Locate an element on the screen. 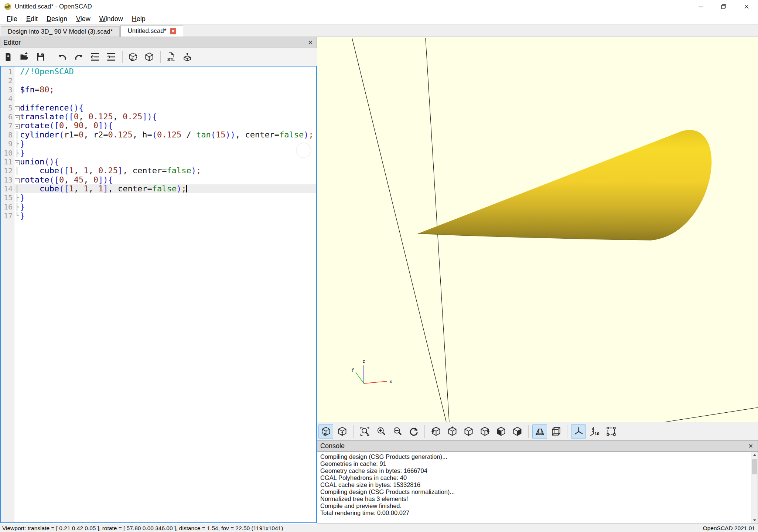  toolbar-separator is located at coordinates (160, 57).